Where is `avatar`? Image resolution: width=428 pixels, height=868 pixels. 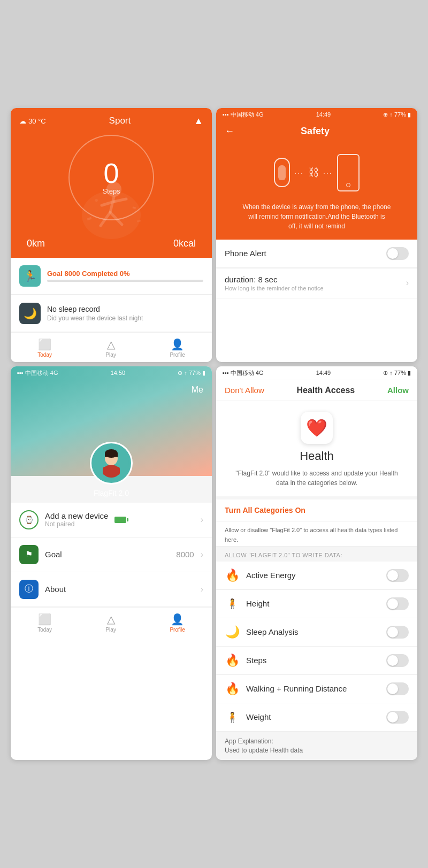
avatar is located at coordinates (111, 463).